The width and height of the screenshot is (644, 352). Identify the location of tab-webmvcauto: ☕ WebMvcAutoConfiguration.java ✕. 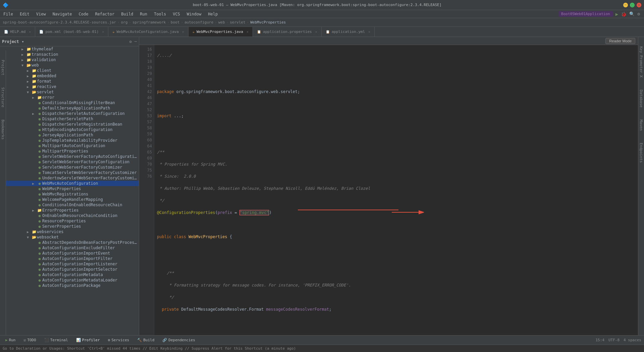
(148, 32).